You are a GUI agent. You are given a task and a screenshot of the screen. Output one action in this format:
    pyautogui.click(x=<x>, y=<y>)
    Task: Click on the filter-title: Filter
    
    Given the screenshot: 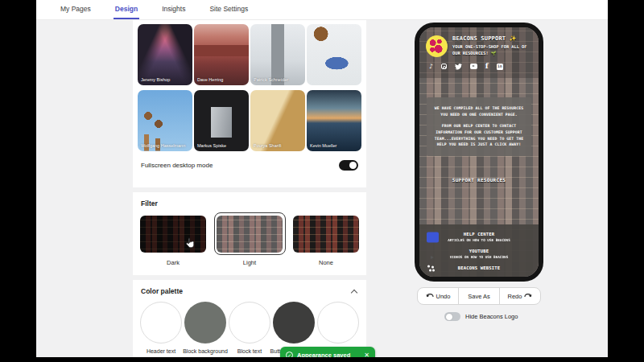 What is the action you would take?
    pyautogui.click(x=250, y=203)
    